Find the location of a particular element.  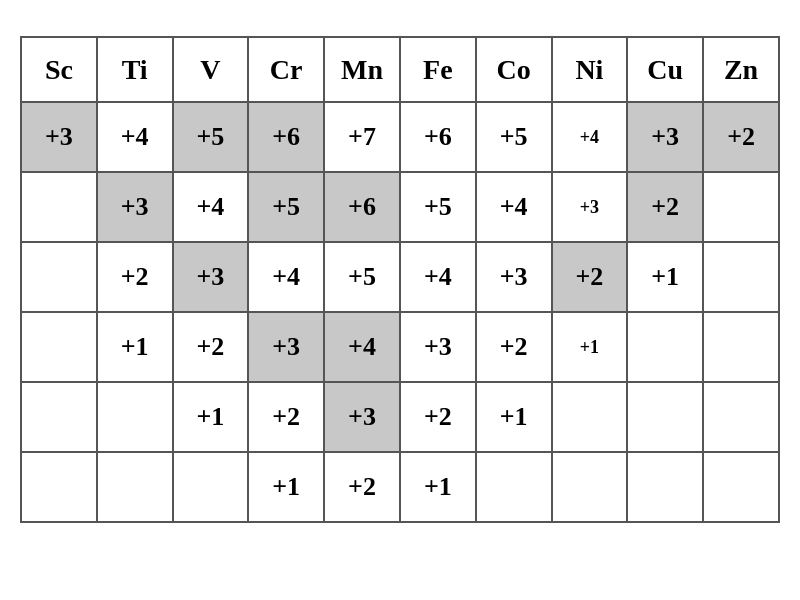

cell-r5-c7 is located at coordinates (590, 487).